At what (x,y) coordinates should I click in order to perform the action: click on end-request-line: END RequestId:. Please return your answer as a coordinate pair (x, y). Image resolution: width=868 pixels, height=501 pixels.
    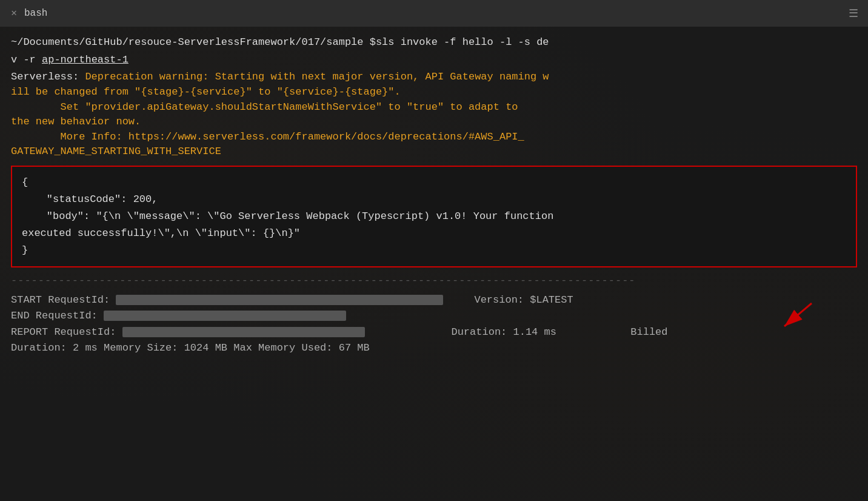
    Looking at the image, I should click on (434, 316).